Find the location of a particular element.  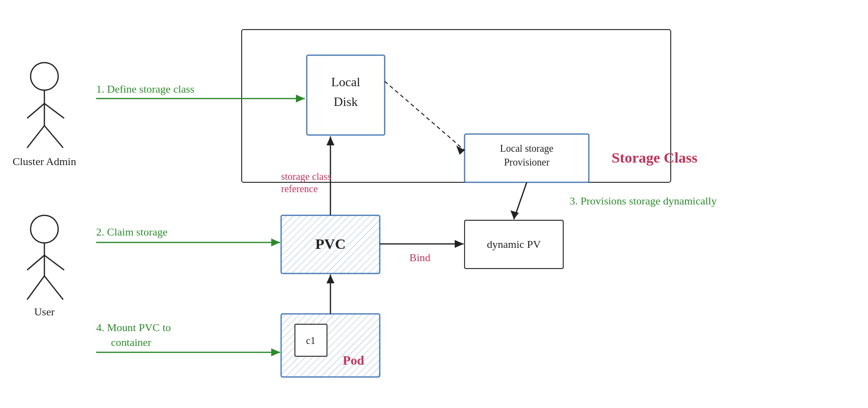

cluster-admin-label: Cluster Admin is located at coordinates (44, 162).